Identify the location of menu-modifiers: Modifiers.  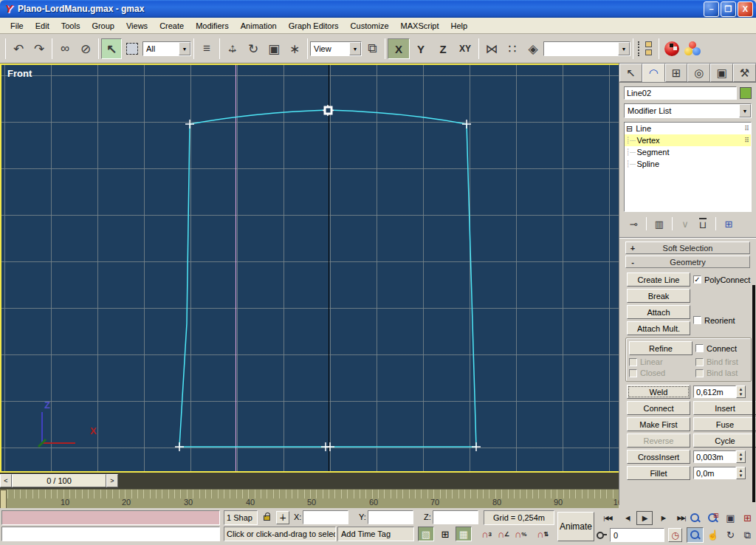
(213, 26).